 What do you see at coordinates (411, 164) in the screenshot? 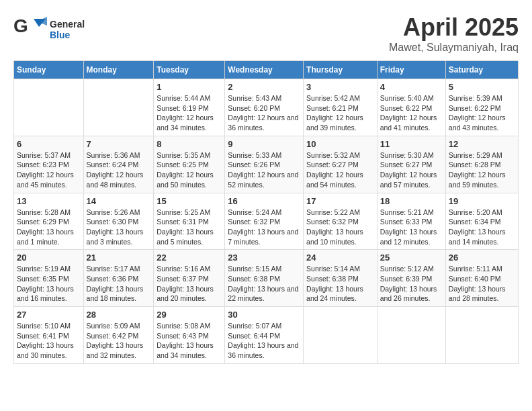
I see `calendar-cell: 11Sunrise: 5:30 AMSunset: 6:27 PMDayligh…` at bounding box center [411, 164].